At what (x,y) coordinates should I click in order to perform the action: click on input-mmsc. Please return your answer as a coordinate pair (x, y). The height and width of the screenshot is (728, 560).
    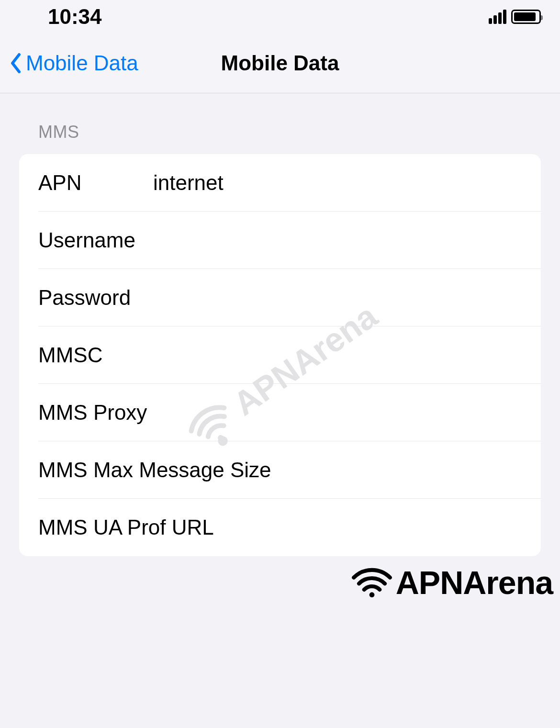
    Looking at the image, I should click on (347, 355).